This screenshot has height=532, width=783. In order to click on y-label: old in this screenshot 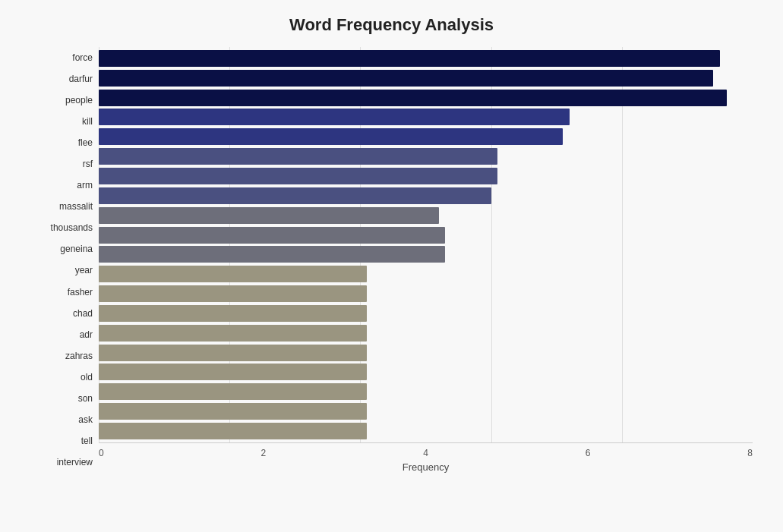, I will do `click(87, 377)`.